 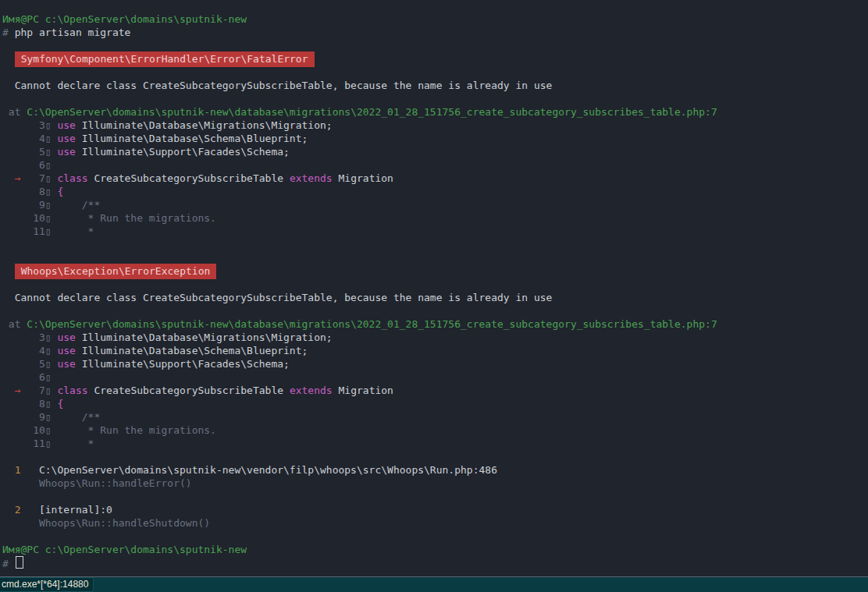 I want to click on command-line: # php artisan migrate, so click(x=434, y=33).